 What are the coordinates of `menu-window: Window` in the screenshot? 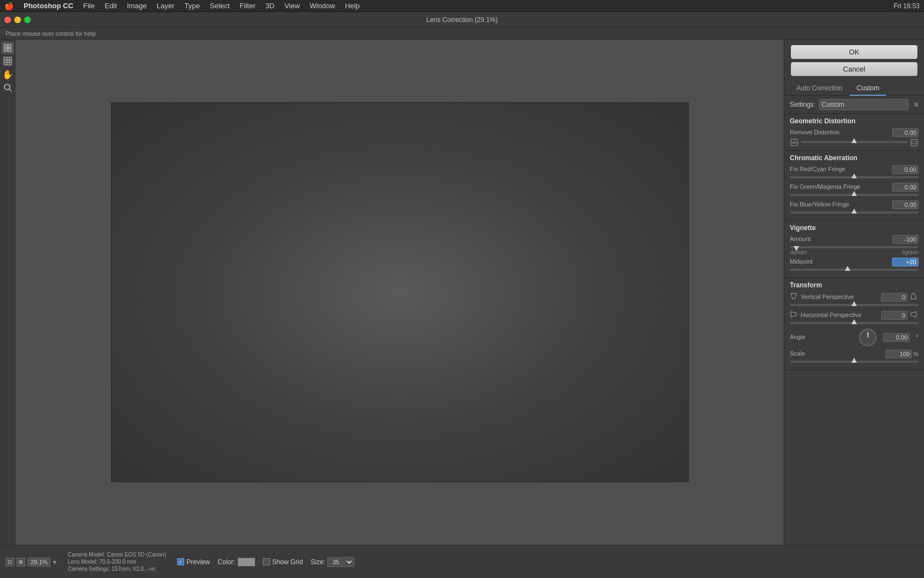 It's located at (322, 6).